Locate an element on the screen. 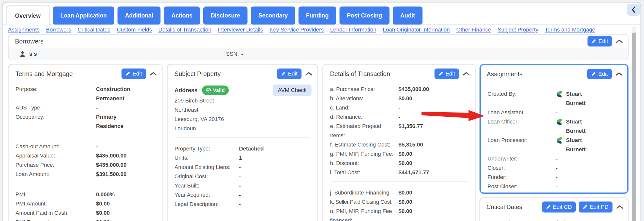 The height and width of the screenshot is (221, 644). link-key-service-providers: Key Service Providers is located at coordinates (296, 30).